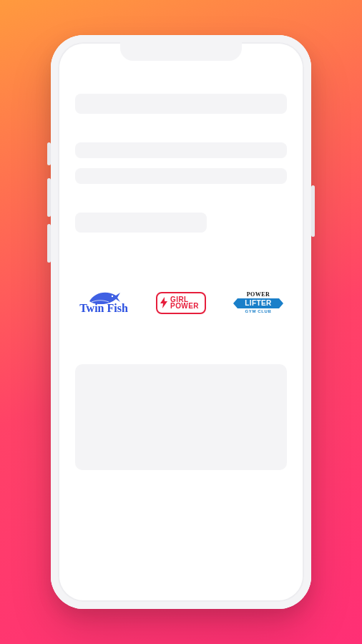  Describe the element at coordinates (181, 303) in the screenshot. I see `brand-girl-power: GIRL POWER` at that location.